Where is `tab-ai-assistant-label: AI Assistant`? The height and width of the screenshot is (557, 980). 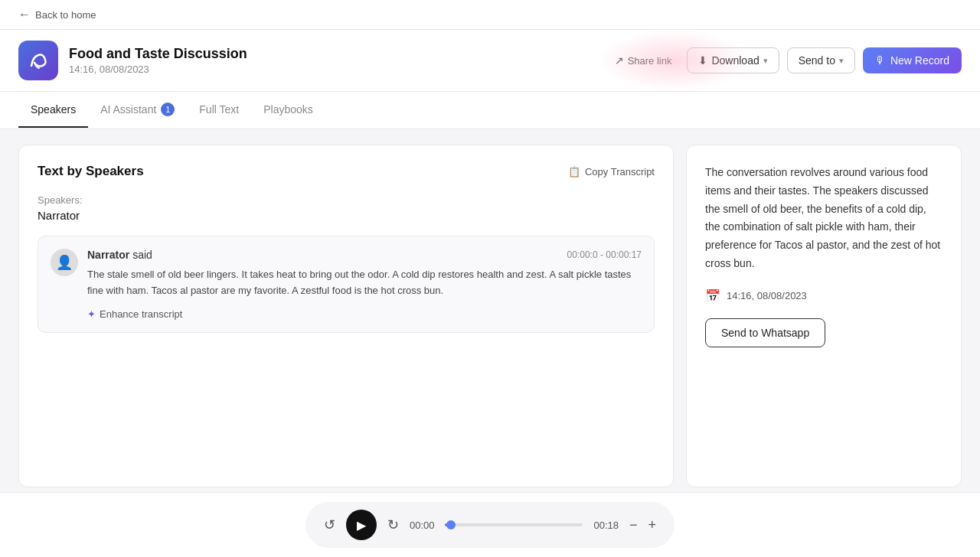
tab-ai-assistant-label: AI Assistant is located at coordinates (129, 109).